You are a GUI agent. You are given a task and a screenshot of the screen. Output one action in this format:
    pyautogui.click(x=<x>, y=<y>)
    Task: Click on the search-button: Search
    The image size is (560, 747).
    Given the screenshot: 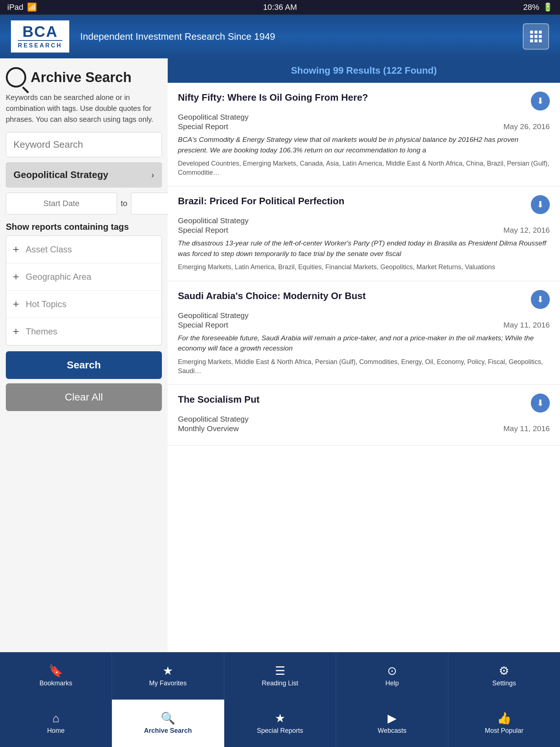 What is the action you would take?
    pyautogui.click(x=84, y=365)
    